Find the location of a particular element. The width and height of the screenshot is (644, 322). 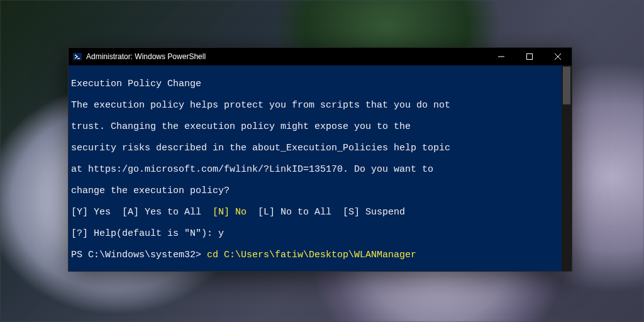

default-choice: [N] No is located at coordinates (230, 213).